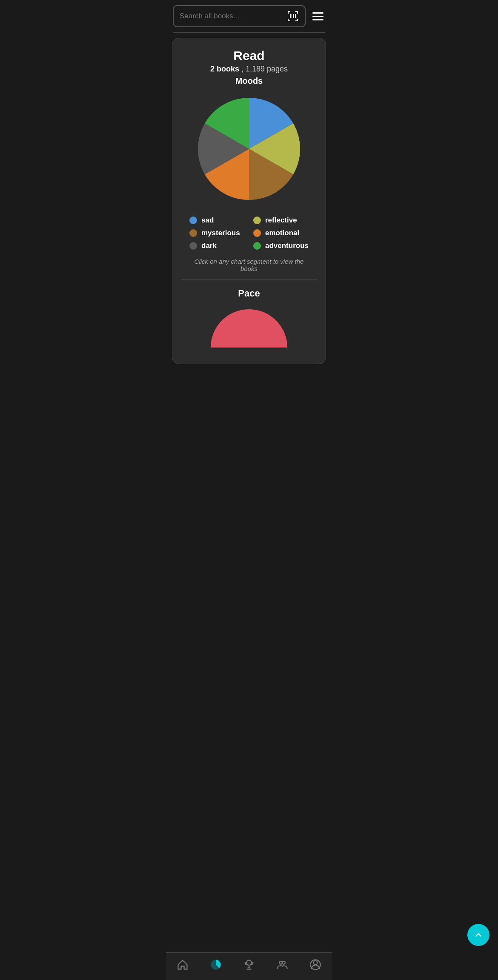 The image size is (498, 980). I want to click on header, so click(249, 16).